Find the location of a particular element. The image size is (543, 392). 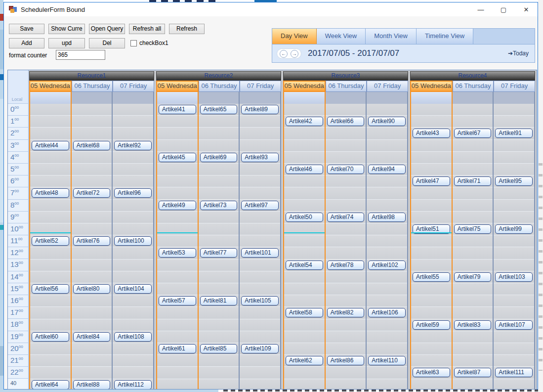

appointment: Artikel64 is located at coordinates (50, 385).